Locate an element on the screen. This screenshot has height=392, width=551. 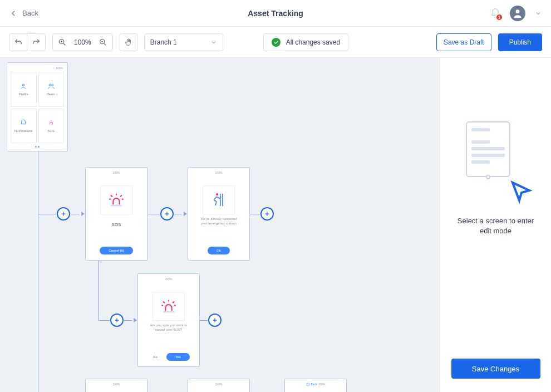
pan-button is located at coordinates (129, 42).